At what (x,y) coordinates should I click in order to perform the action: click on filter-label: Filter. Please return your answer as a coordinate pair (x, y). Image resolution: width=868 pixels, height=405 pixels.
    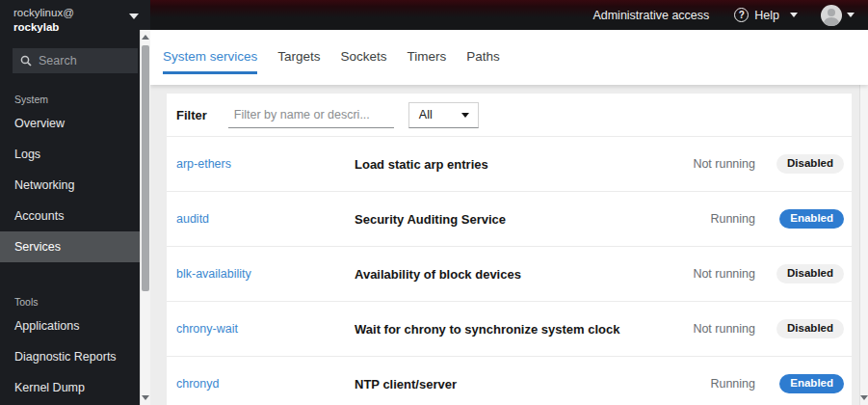
    Looking at the image, I should click on (192, 116).